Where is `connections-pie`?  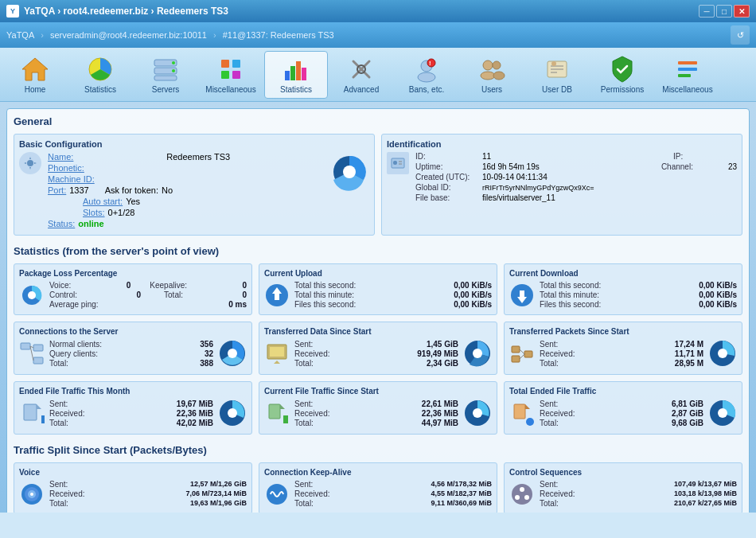 connections-pie is located at coordinates (232, 354).